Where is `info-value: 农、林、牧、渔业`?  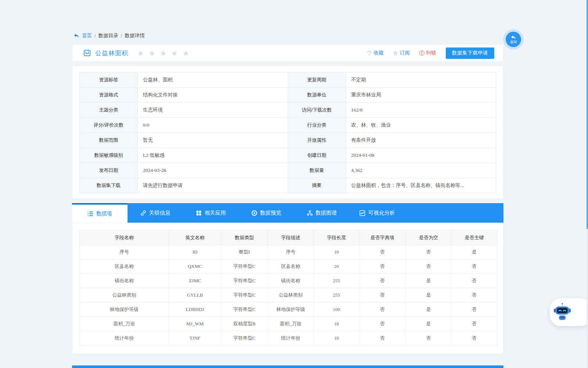 info-value: 农、林、牧、渔业 is located at coordinates (421, 125).